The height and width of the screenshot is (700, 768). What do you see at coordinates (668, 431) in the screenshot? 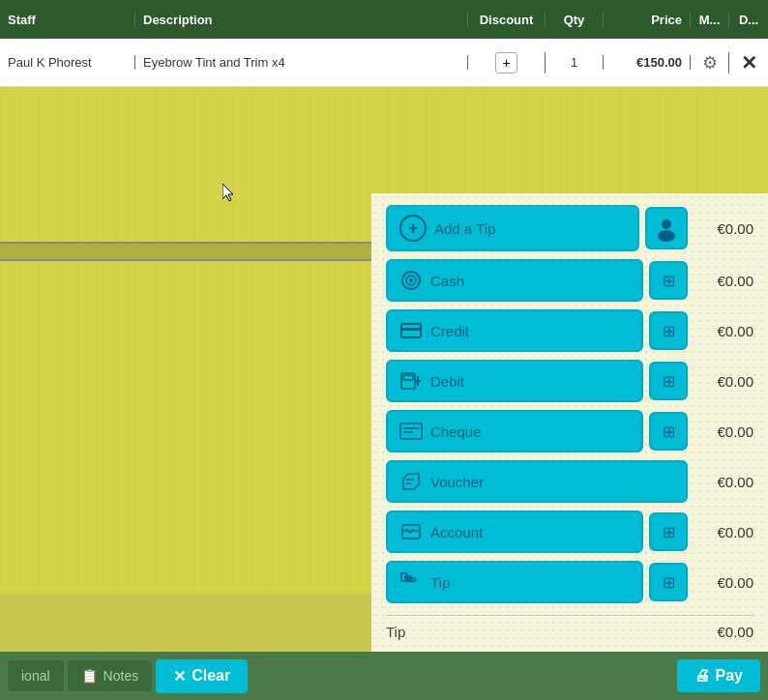
I see `cheque-calc-button: ⊞` at bounding box center [668, 431].